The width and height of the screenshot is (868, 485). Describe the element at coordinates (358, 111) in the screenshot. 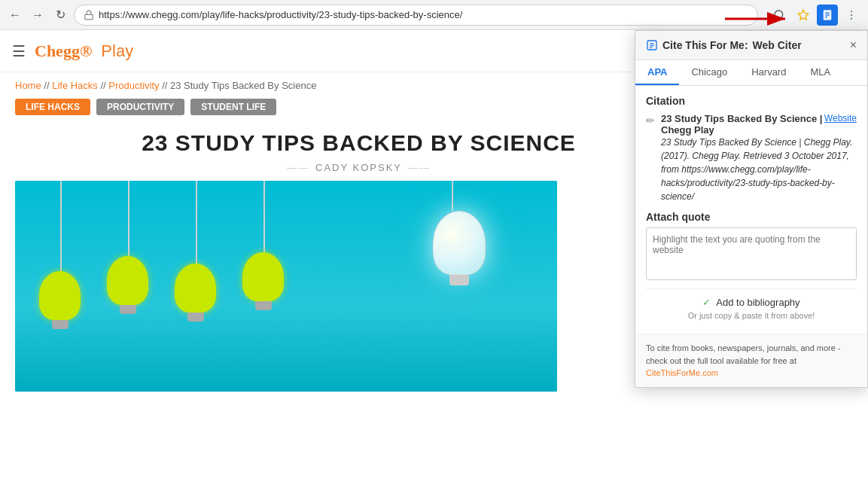

I see `tags-container: LIFE HACKS PRODUCTIVITY STUDENT LIFE` at that location.